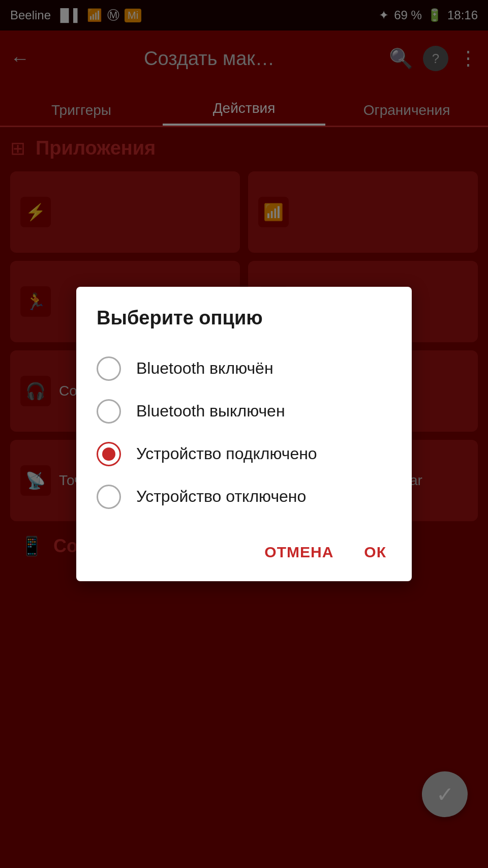  I want to click on option-dev-connected: Устройство подключено, so click(244, 454).